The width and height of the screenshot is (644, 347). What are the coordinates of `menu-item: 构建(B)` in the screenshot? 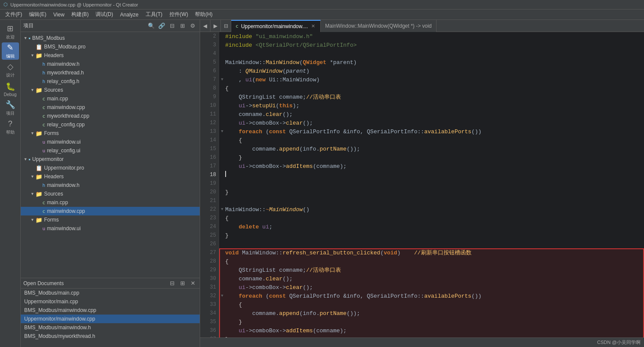 It's located at (80, 15).